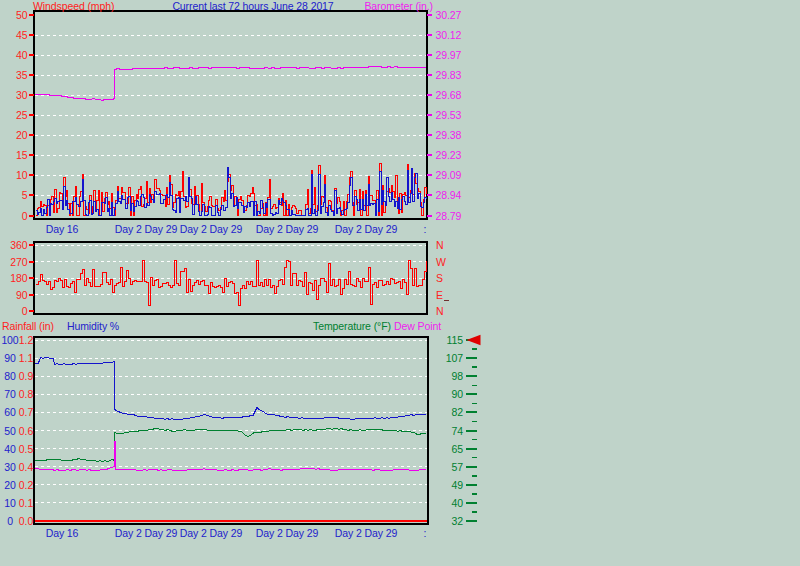  What do you see at coordinates (22, 155) in the screenshot?
I see `windspeed-tick-label: 15` at bounding box center [22, 155].